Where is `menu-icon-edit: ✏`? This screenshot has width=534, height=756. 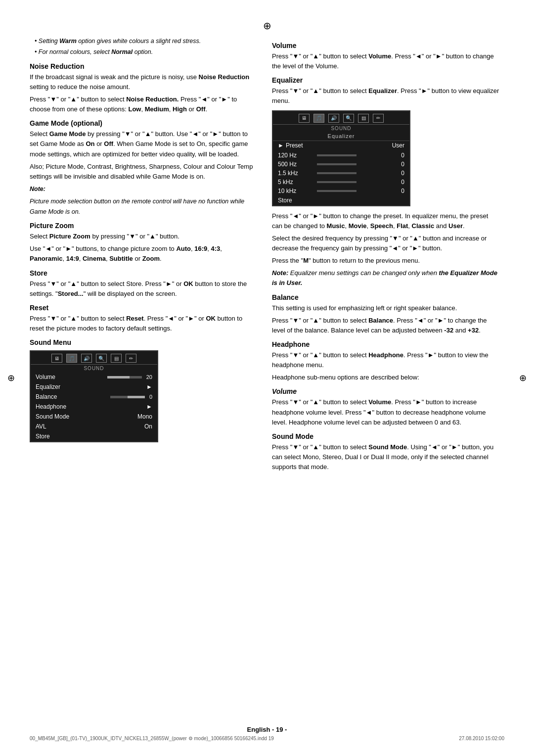
menu-icon-edit: ✏ is located at coordinates (131, 358).